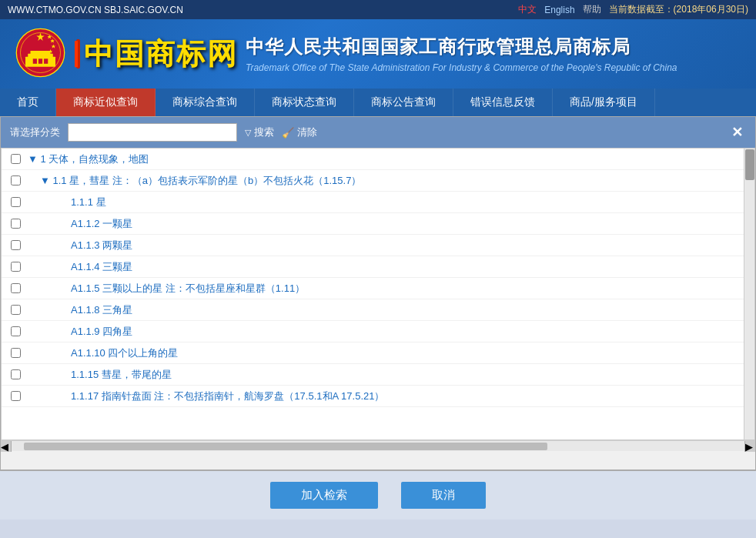 Image resolution: width=756 pixels, height=538 pixels. I want to click on emblem, so click(40, 54).